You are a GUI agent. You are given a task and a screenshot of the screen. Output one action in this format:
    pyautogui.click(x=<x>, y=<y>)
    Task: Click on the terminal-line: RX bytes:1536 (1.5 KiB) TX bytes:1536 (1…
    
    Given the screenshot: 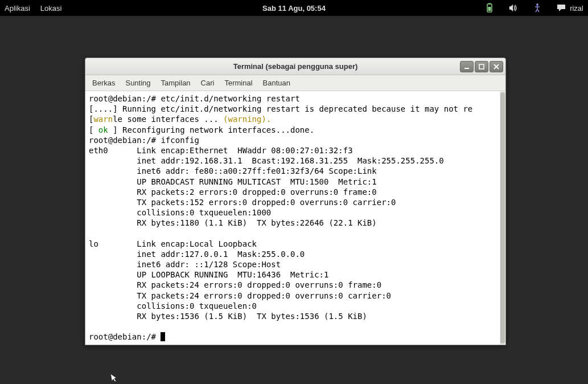 What is the action you would take?
    pyautogui.click(x=295, y=316)
    